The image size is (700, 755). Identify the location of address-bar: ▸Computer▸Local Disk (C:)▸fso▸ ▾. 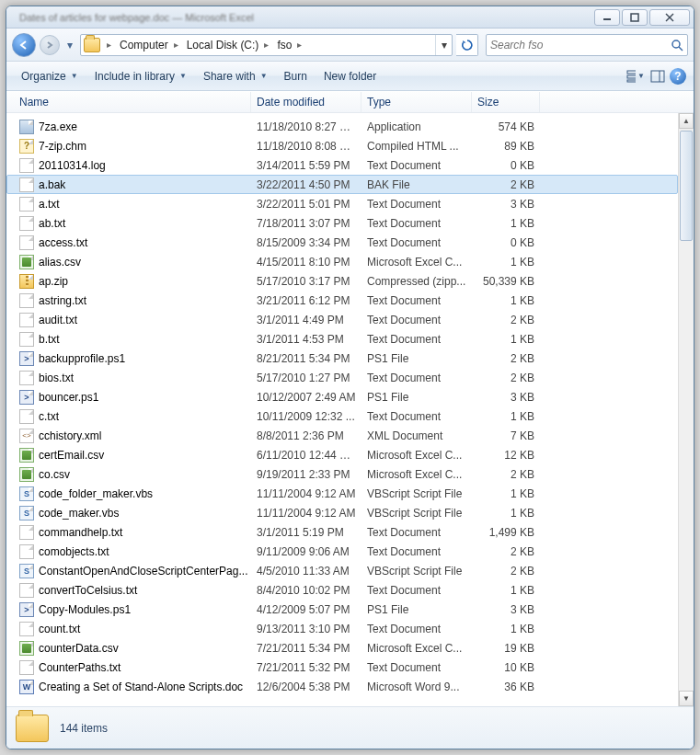
(267, 45).